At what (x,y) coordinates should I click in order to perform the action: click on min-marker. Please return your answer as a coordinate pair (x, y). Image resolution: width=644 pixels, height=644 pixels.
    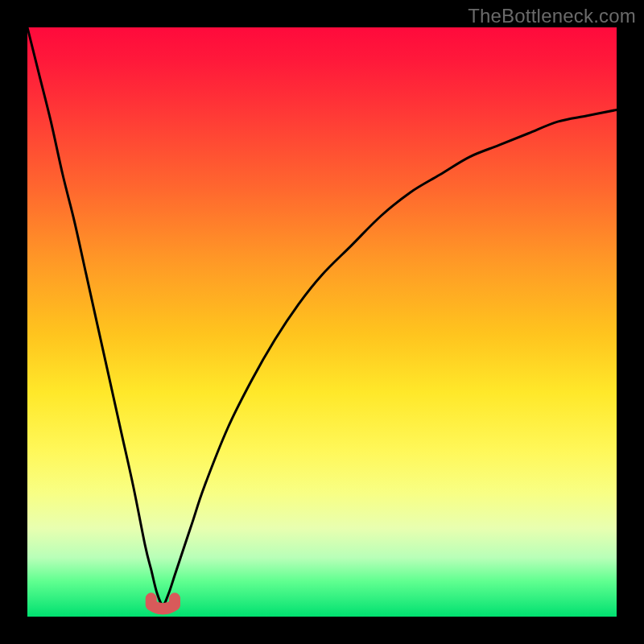
    Looking at the image, I should click on (163, 604).